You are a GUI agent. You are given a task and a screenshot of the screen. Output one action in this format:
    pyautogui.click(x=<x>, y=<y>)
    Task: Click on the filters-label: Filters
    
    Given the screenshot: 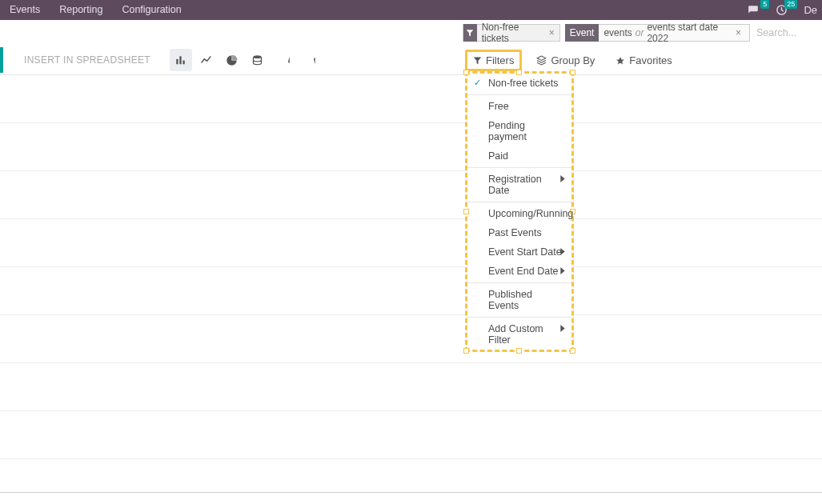 What is the action you would take?
    pyautogui.click(x=499, y=61)
    